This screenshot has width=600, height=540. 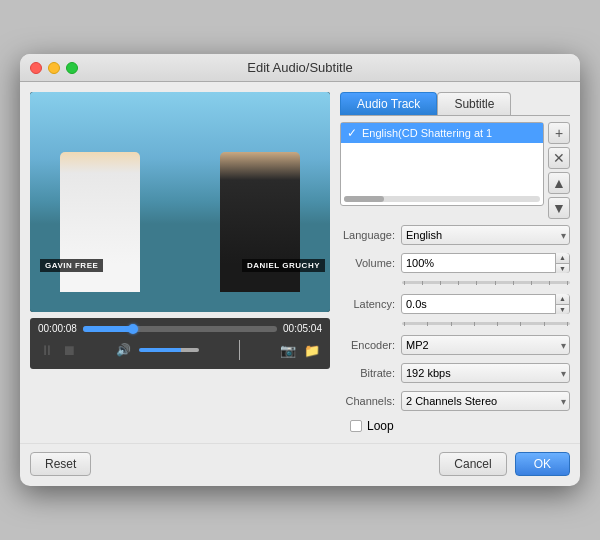 What do you see at coordinates (478, 304) in the screenshot?
I see `latency-input` at bounding box center [478, 304].